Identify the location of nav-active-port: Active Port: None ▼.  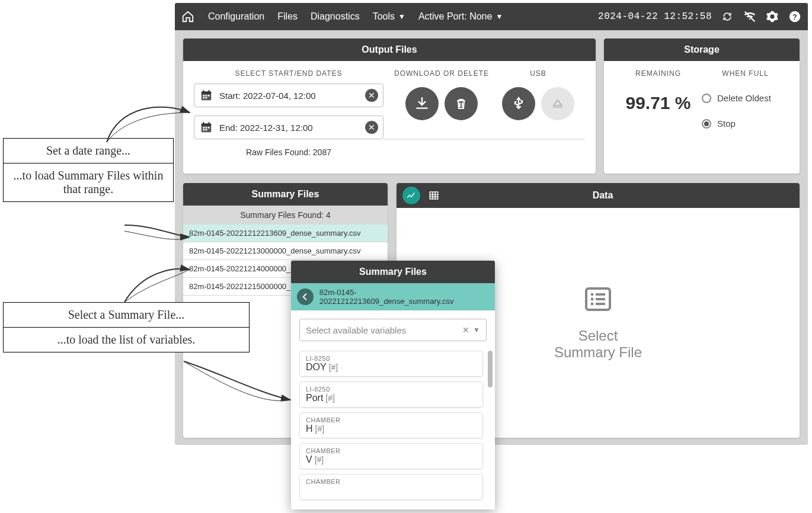
(461, 17).